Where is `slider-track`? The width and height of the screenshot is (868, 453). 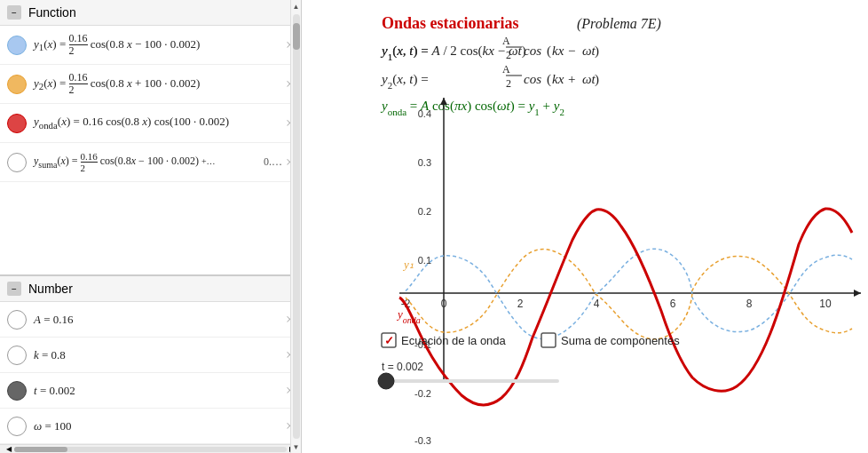
slider-track is located at coordinates (470, 381).